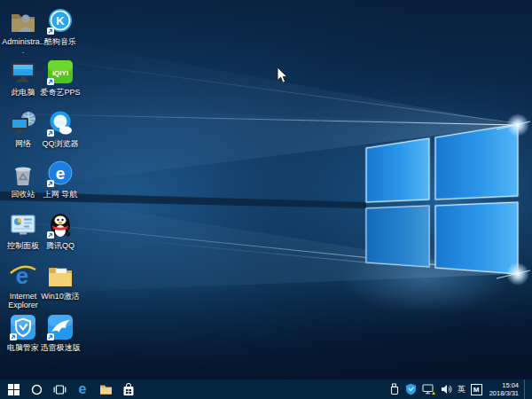 Image resolution: width=532 pixels, height=399 pixels. What do you see at coordinates (60, 231) in the screenshot?
I see `desktop-icon-tencent-qq: 腾讯QQ` at bounding box center [60, 231].